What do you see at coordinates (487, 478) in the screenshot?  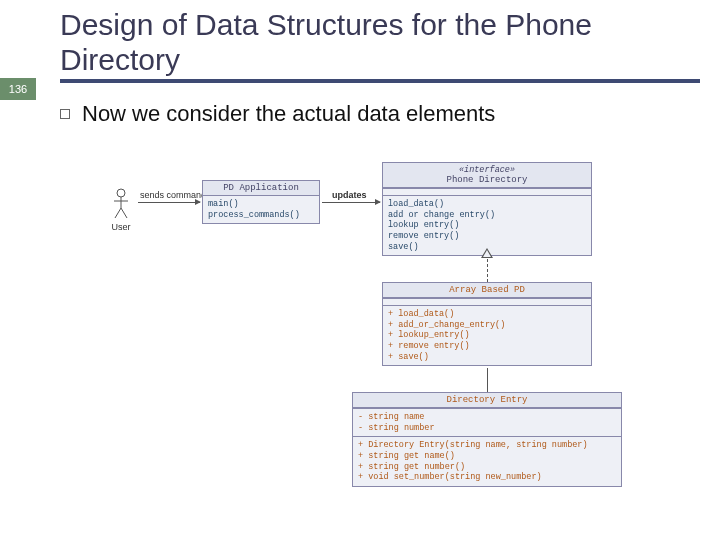 I see `op: + void set_number(string new_number)` at bounding box center [487, 478].